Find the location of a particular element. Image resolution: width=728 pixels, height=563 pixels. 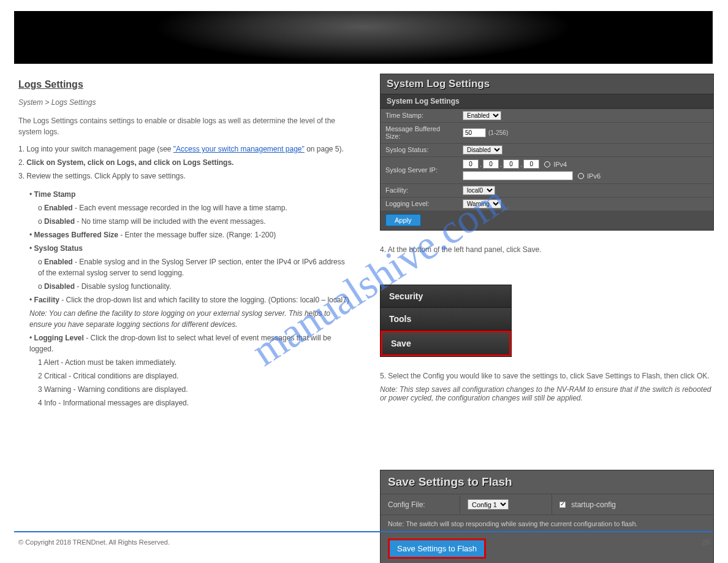

step-list: 1. Log into your switch management page … is located at coordinates (184, 163).